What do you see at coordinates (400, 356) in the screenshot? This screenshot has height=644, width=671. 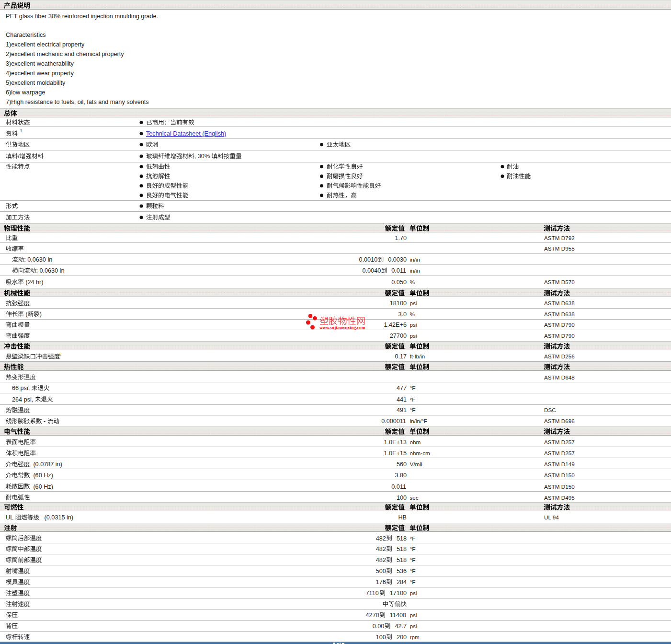 I see `svg-text: 0.17` at bounding box center [400, 356].